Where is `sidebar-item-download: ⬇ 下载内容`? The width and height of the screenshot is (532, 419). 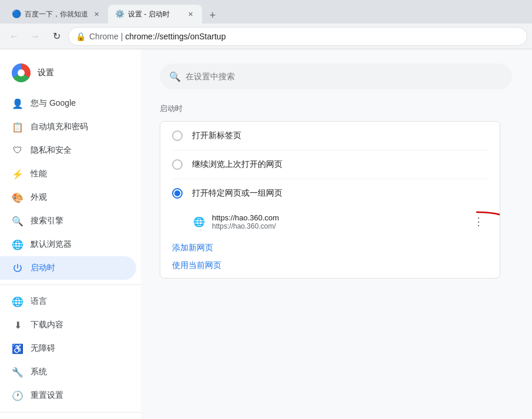
sidebar-item-download: ⬇ 下载内容 is located at coordinates (68, 325).